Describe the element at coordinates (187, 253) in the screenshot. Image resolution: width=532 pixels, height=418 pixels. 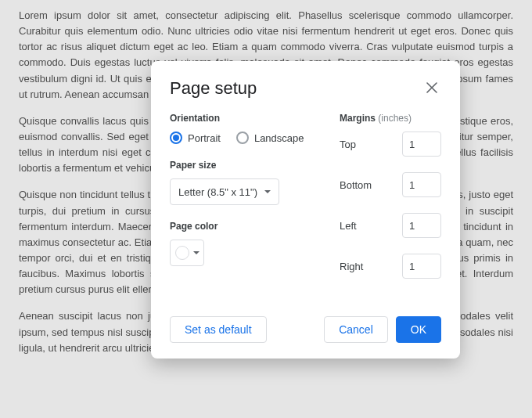
I see `page-color-select` at that location.